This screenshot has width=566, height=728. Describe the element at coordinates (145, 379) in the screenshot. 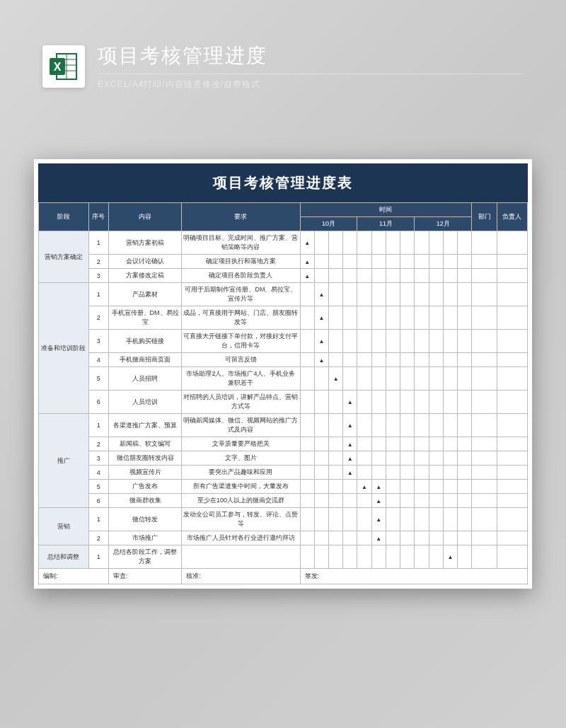

I see `content-cell: 人员招聘` at that location.